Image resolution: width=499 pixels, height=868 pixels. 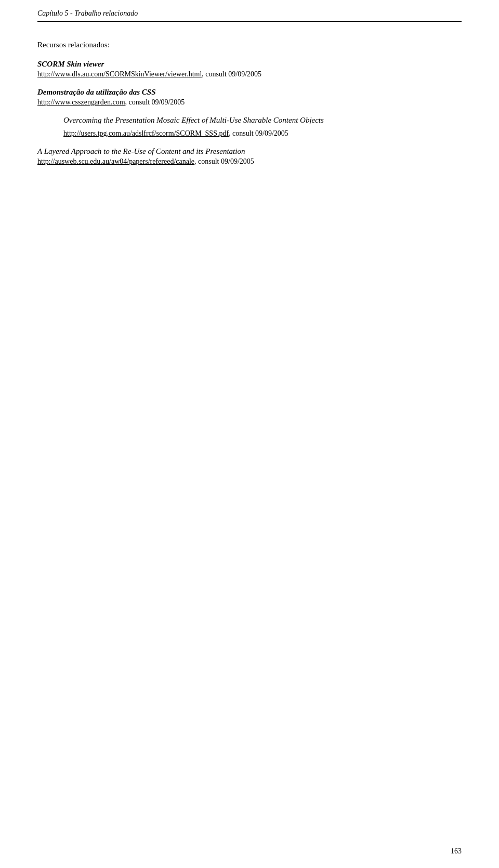 I want to click on overcoming-description: Overcoming the Presentation Mosaic Effec…, so click(x=262, y=121).